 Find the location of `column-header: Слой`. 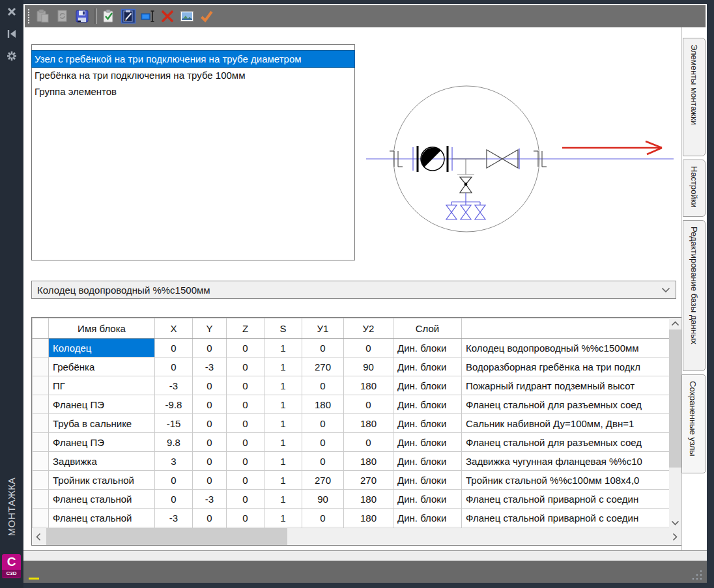

column-header: Слой is located at coordinates (427, 328).